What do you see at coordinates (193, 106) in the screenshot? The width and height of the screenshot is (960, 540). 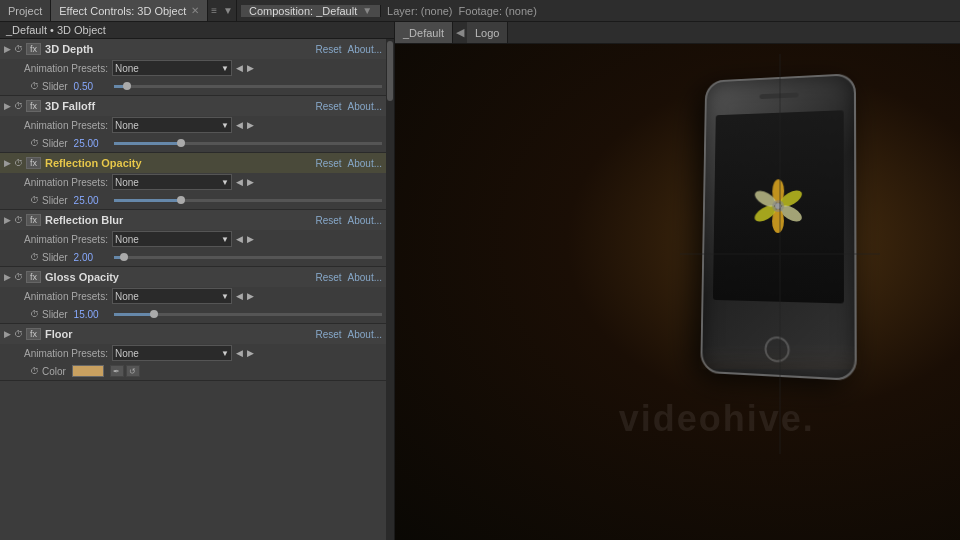 I see `effect-title-row-1: ▶ ⏱ fx 3D Falloff Reset About...` at bounding box center [193, 106].